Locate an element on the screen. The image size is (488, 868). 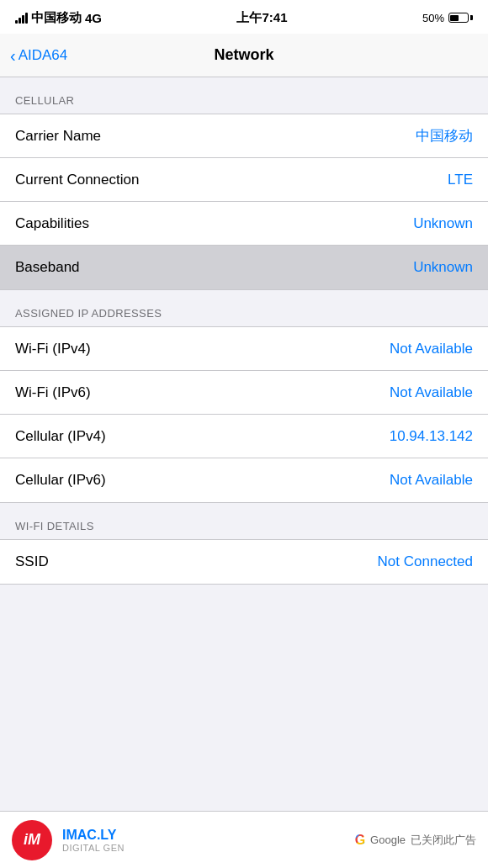
label-wifi-ipv6: Wi-Fi (IPv6) is located at coordinates (53, 393).